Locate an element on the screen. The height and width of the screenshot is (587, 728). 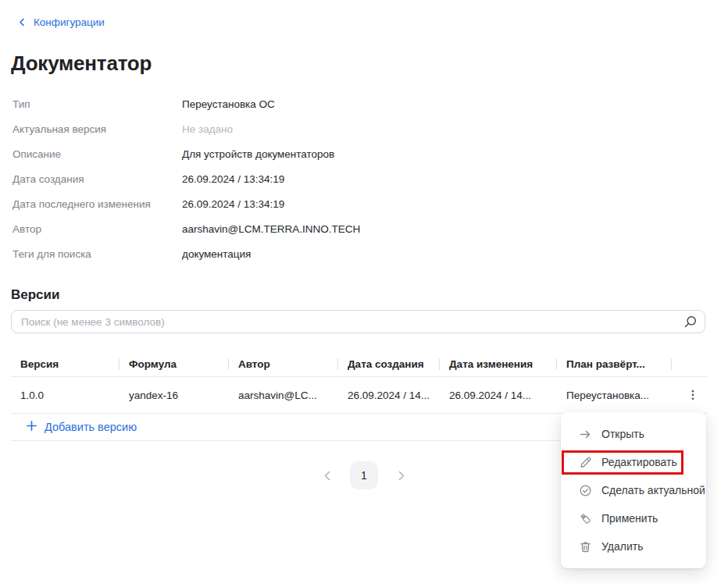
menu-item-label: Применить is located at coordinates (630, 518).